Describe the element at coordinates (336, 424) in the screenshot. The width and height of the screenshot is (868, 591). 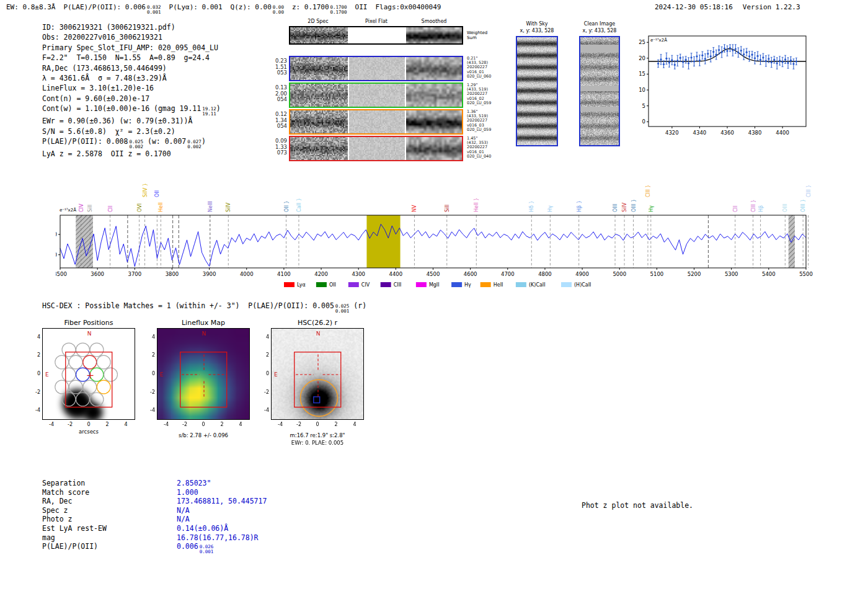
I see `x-tick-label: 2` at that location.